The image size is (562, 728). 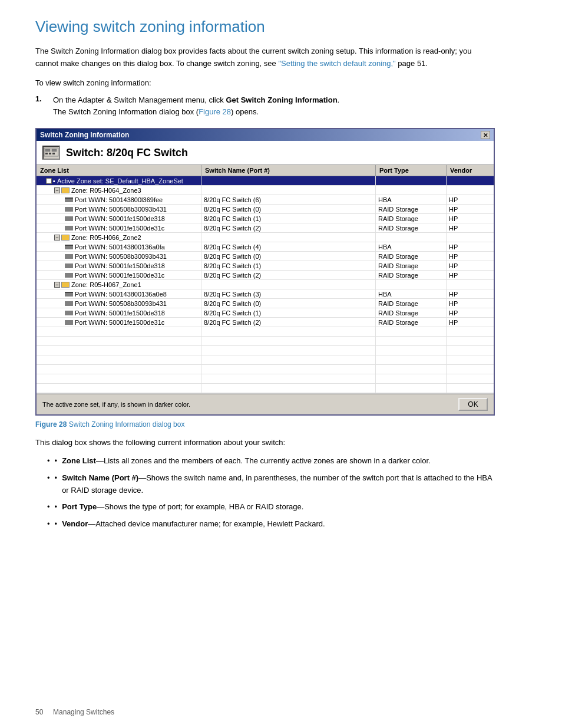 I want to click on figure-link: Figure 28, so click(x=214, y=112).